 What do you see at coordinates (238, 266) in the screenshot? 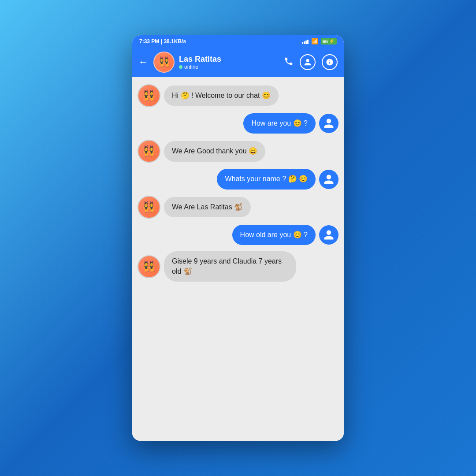
I see `message-row: 👯 Gisele 9 years and Claudia 7 years old…` at bounding box center [238, 266].